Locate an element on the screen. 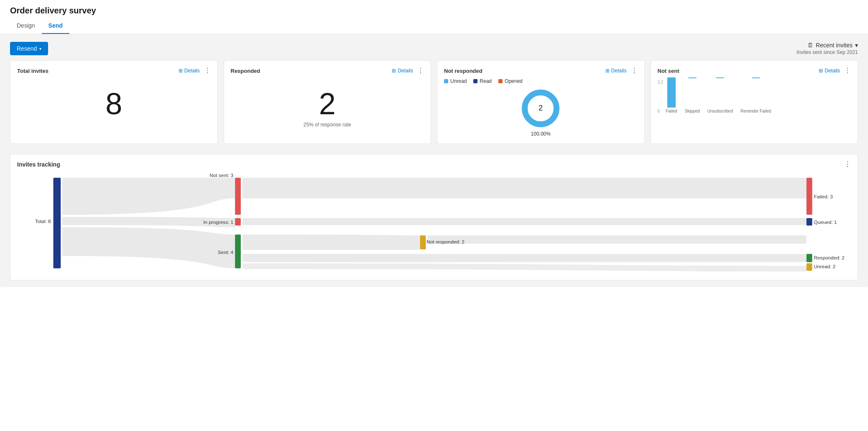 The image size is (868, 431). not-responded-more-button: ⋮ is located at coordinates (634, 71).